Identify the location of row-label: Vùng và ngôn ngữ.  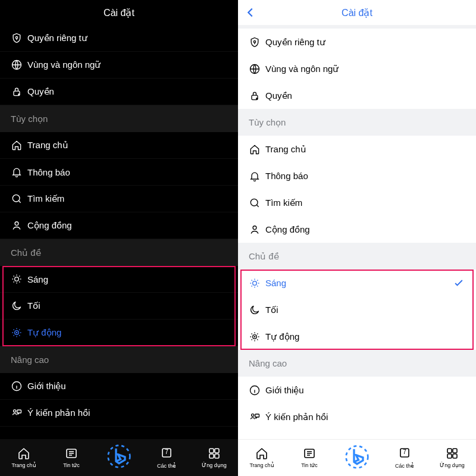
(127, 65).